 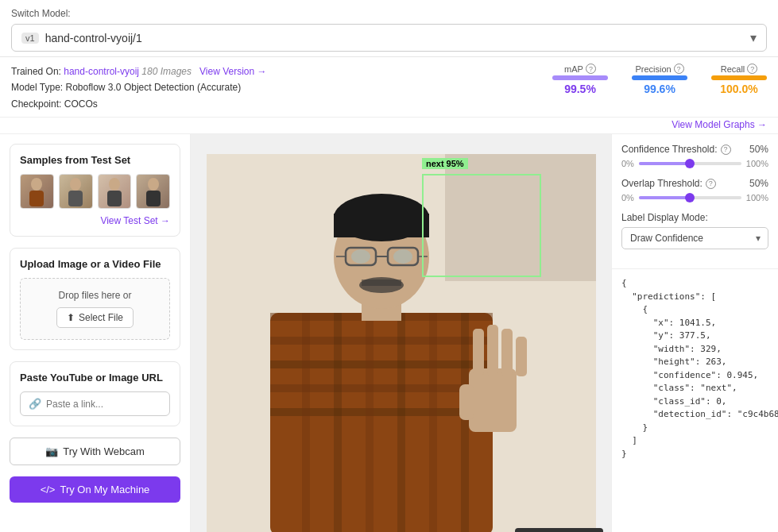 I want to click on overlap-max: 100%, so click(x=757, y=198).